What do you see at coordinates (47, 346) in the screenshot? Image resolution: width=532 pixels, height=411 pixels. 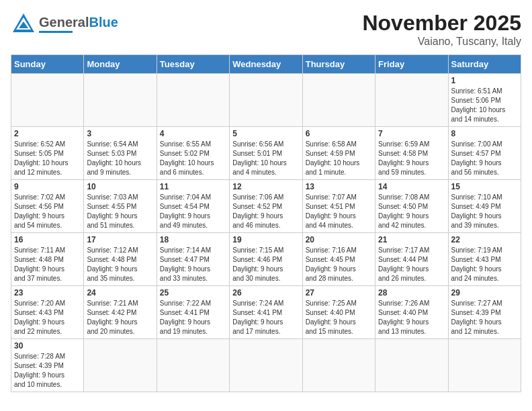 I see `day-number: 30` at bounding box center [47, 346].